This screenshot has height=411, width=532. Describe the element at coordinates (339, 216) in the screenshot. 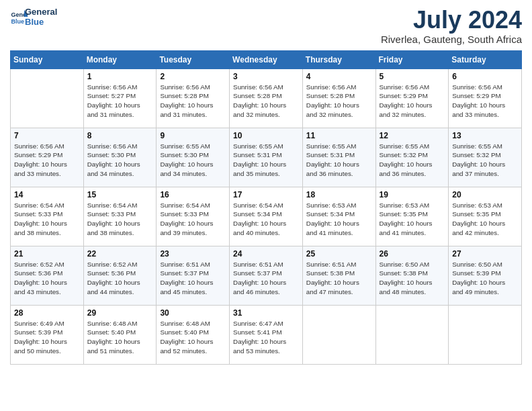

I see `calendar-cell: 18 Sunrise: 6:53 AM Sunset: 5:34 PM Dayl…` at that location.